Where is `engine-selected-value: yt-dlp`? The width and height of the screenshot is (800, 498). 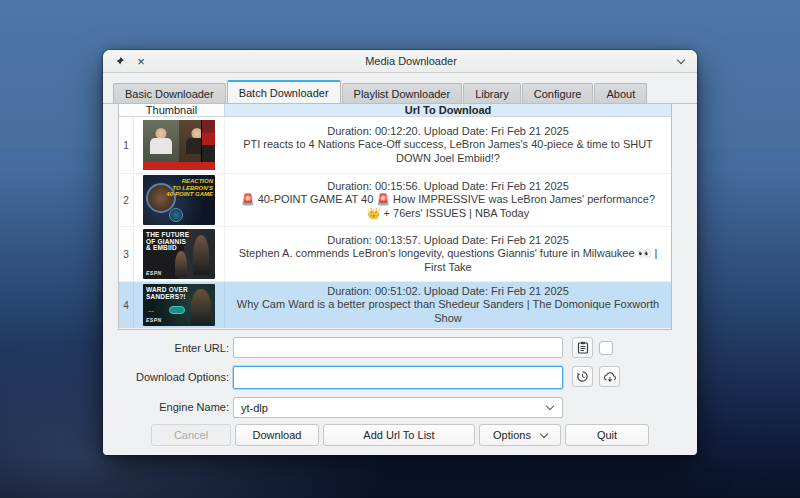
engine-selected-value: yt-dlp is located at coordinates (254, 408).